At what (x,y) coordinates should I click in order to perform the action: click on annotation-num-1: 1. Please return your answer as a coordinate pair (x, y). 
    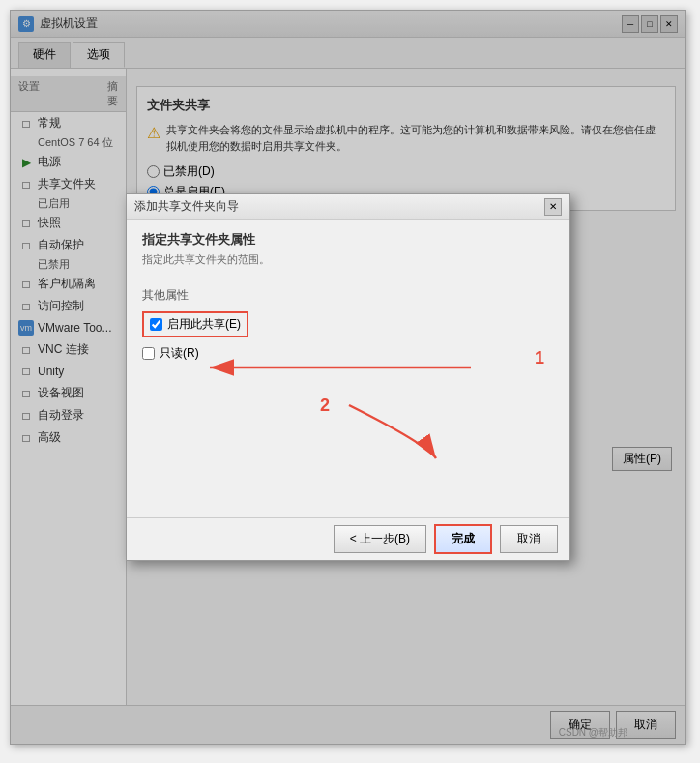
    Looking at the image, I should click on (540, 358).